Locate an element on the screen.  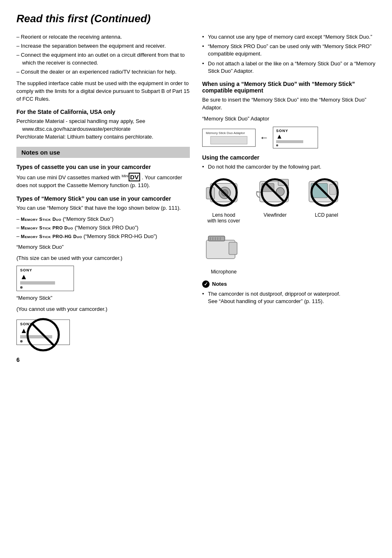
card-icon-small: ▲ is located at coordinates (295, 137).